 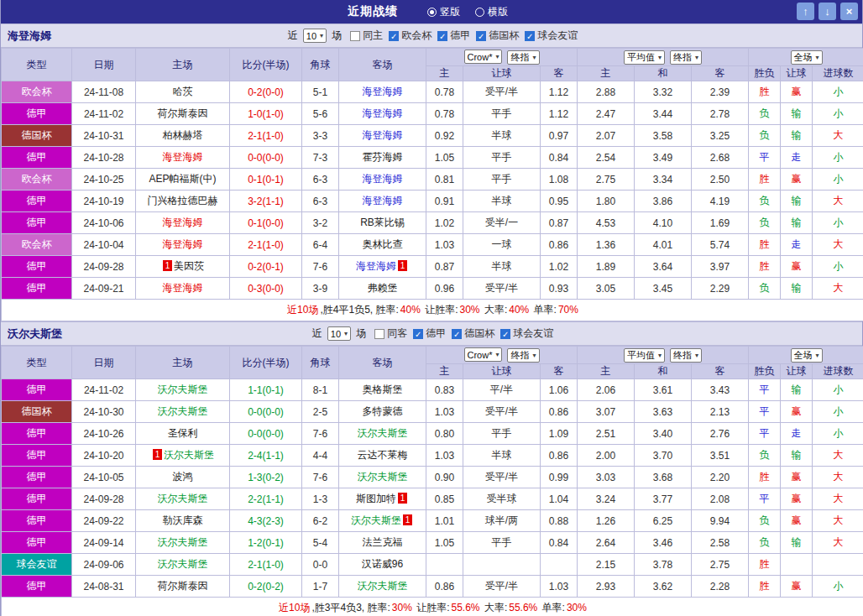 What do you see at coordinates (445, 587) in the screenshot?
I see `odds-value: 0.86` at bounding box center [445, 587].